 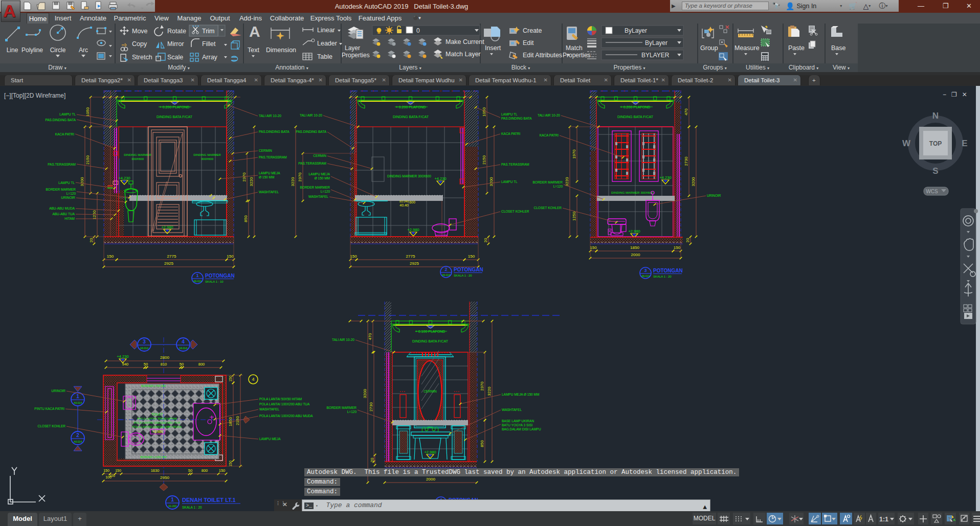 What do you see at coordinates (197, 281) in the screenshot?
I see `svg-text: A6-014` at bounding box center [197, 281].